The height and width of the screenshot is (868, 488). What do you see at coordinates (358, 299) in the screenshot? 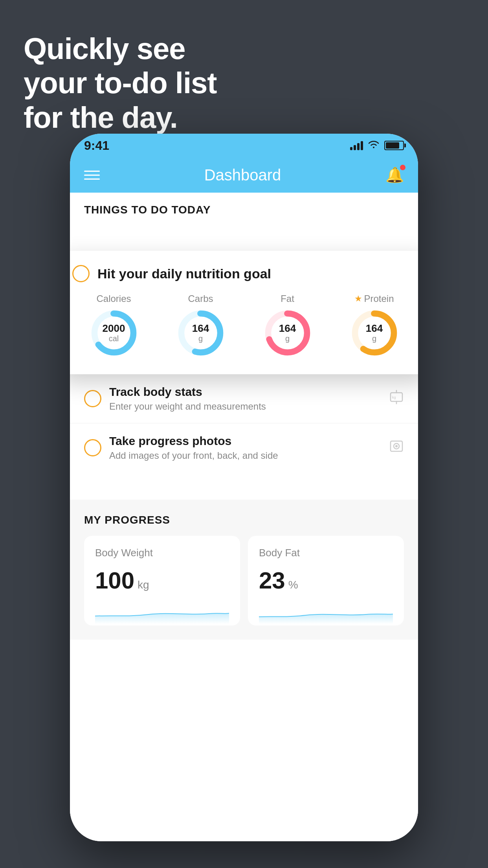
I see `star-icon: ★` at bounding box center [358, 299].